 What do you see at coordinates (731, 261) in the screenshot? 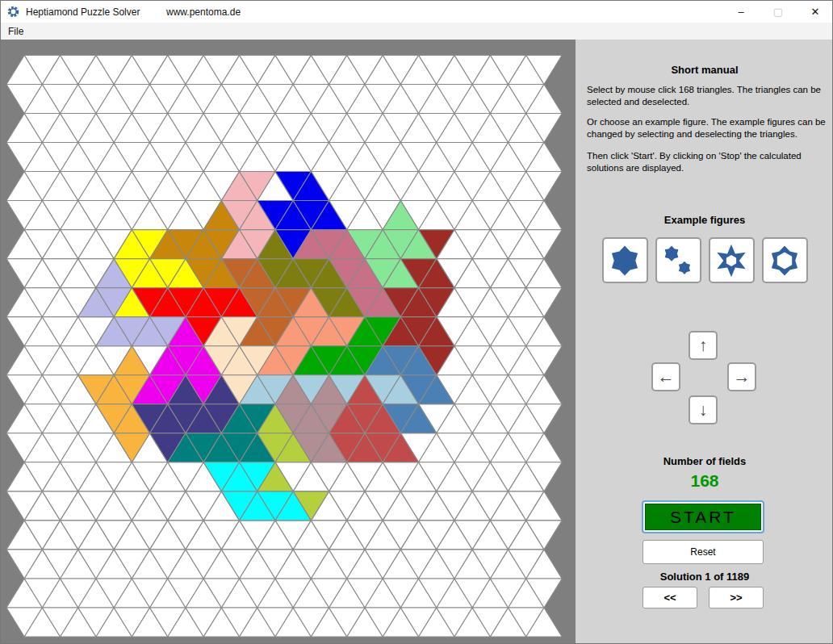
I see `star-of-david-icon` at bounding box center [731, 261].